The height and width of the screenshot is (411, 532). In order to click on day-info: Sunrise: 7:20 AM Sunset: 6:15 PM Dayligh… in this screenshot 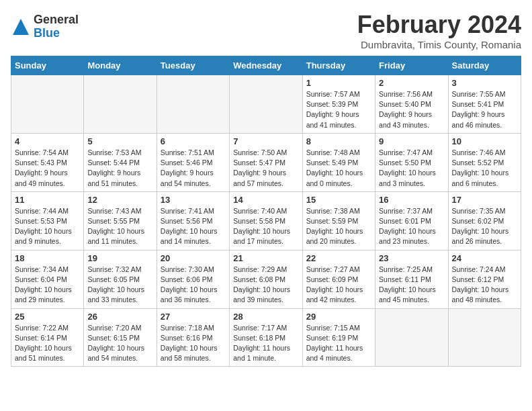, I will do `click(120, 344)`.